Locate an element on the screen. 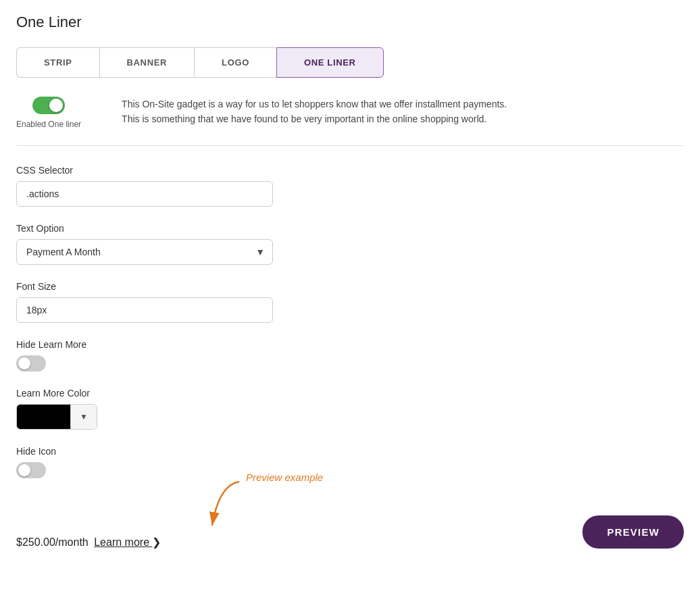 The width and height of the screenshot is (700, 608). toggle-section: Enabled One liner is located at coordinates (49, 113).